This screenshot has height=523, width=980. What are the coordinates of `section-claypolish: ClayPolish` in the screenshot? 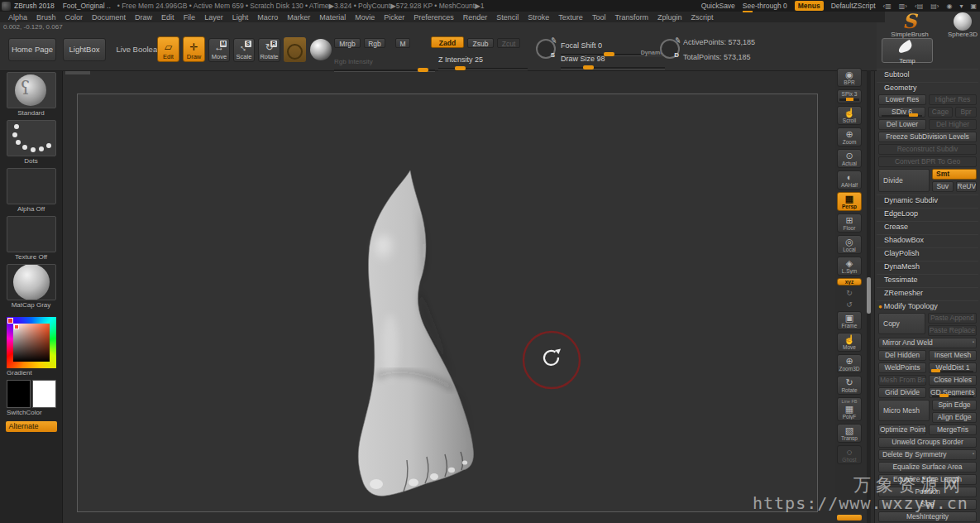 It's located at (928, 253).